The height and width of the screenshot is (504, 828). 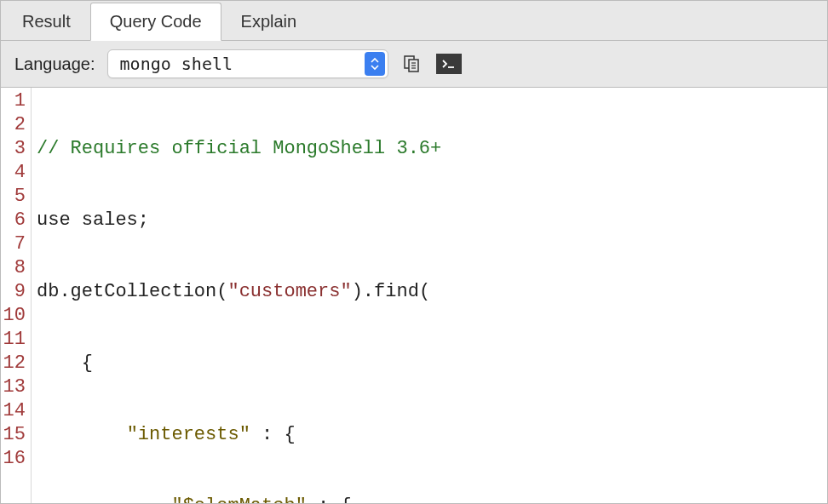 I want to click on line-number: 7, so click(x=14, y=244).